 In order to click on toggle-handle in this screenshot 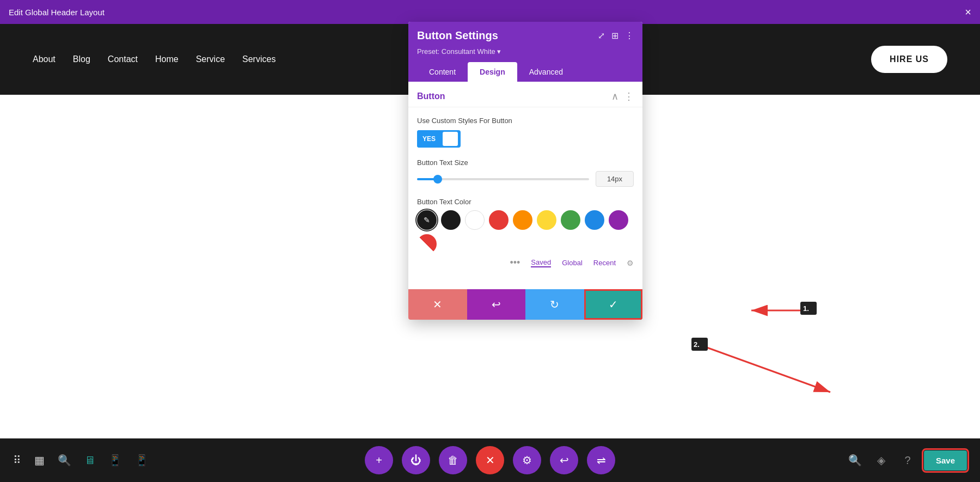, I will do `click(450, 139)`.